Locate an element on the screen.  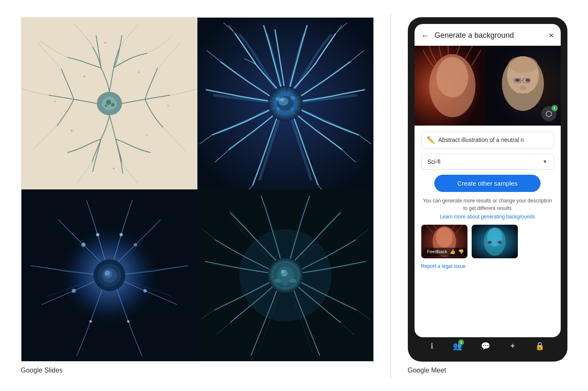
activities-icon: ✦ is located at coordinates (512, 346).